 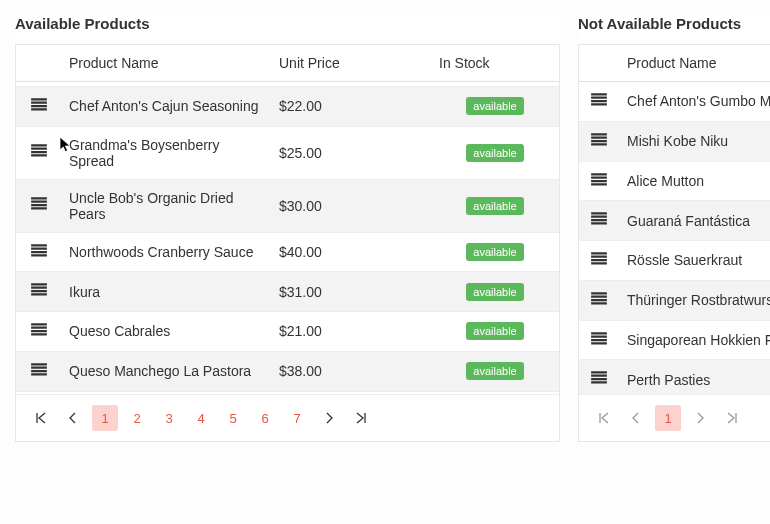 What do you see at coordinates (169, 418) in the screenshot?
I see `pager-page: 3` at bounding box center [169, 418].